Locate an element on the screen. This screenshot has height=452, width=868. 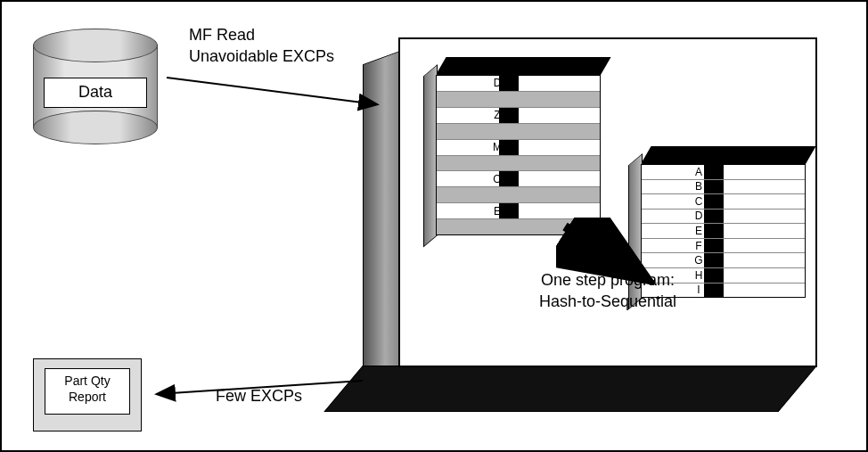
seq-row: A is located at coordinates (724, 173).